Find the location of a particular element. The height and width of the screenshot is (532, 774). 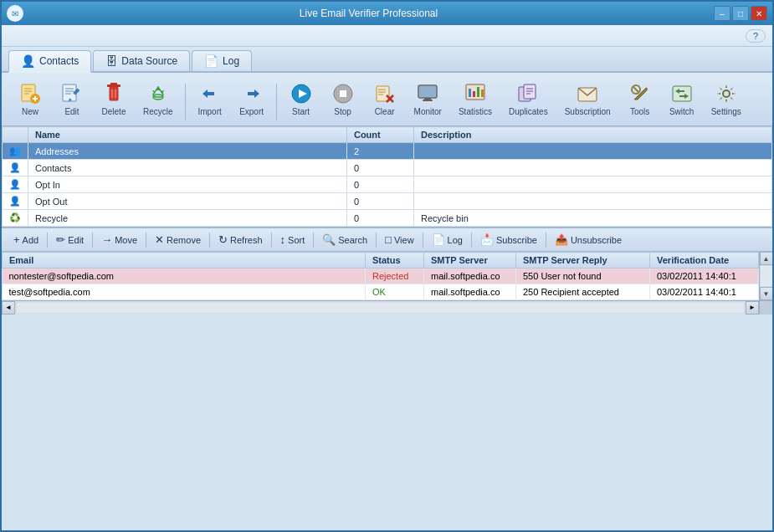

tools-button: Tools is located at coordinates (640, 99).